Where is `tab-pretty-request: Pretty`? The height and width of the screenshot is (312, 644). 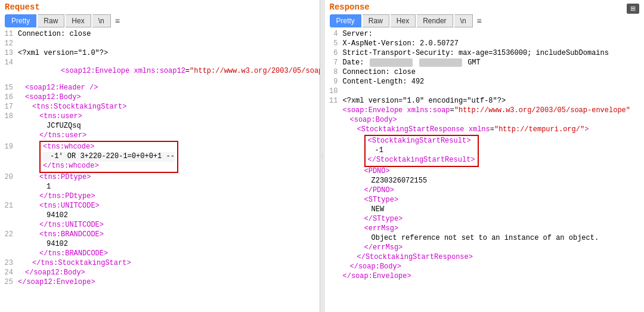 tab-pretty-request: Pretty is located at coordinates (20, 21).